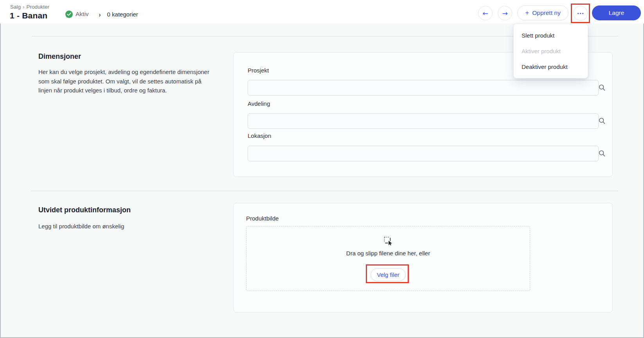 The height and width of the screenshot is (338, 644). I want to click on categories-link: 0 kategorier, so click(123, 14).